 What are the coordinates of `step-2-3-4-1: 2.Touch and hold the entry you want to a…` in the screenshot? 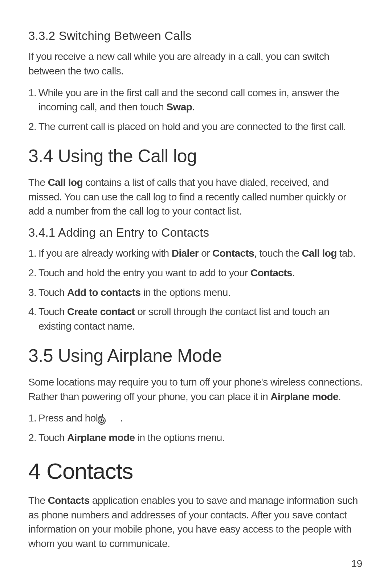 It's located at (196, 273).